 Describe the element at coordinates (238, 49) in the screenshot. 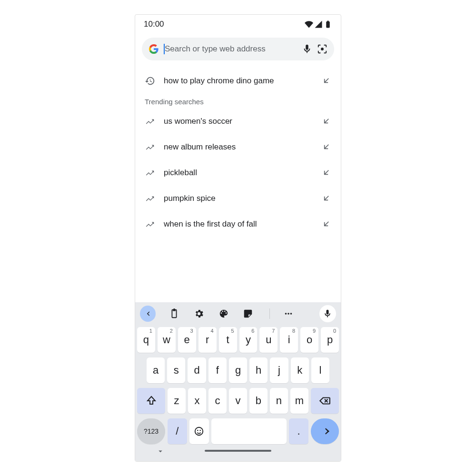

I see `search-bar` at that location.